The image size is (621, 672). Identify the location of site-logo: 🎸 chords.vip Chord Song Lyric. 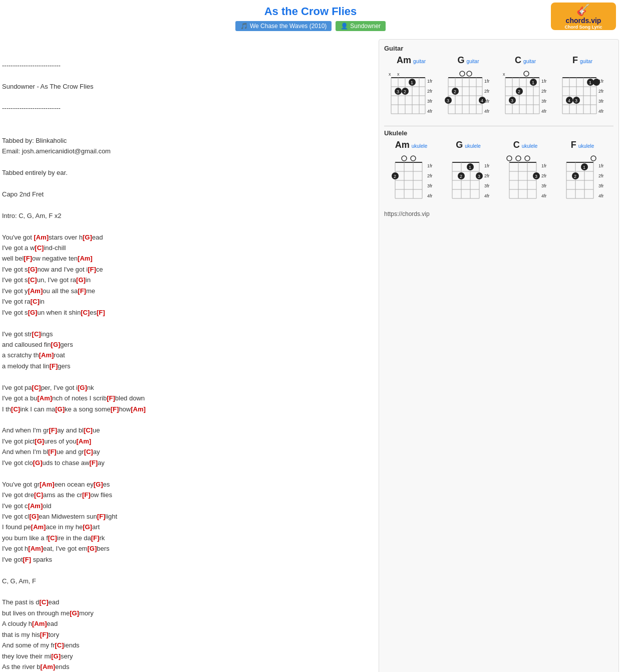
(583, 16).